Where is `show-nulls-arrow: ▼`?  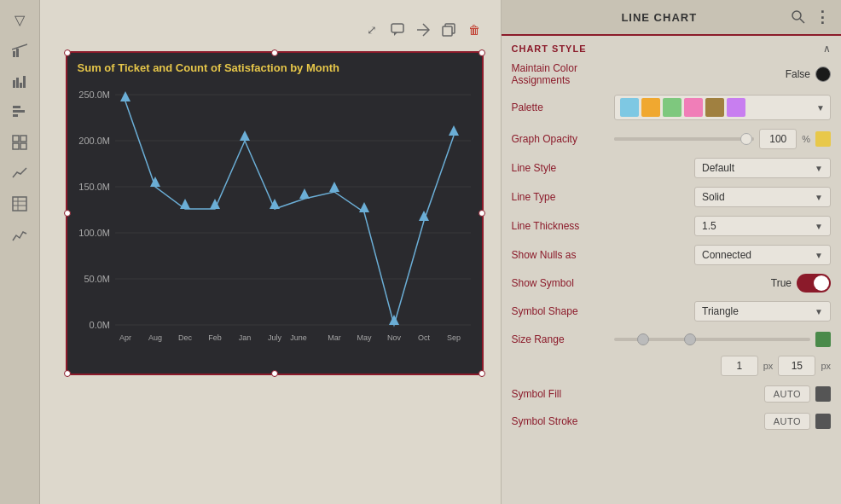
show-nulls-arrow: ▼ is located at coordinates (819, 256).